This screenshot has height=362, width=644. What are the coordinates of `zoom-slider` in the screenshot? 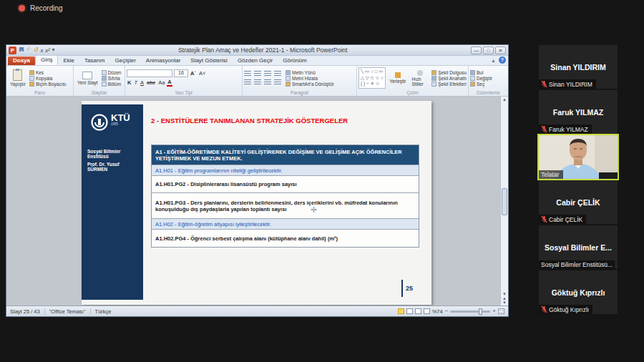 It's located at (470, 312).